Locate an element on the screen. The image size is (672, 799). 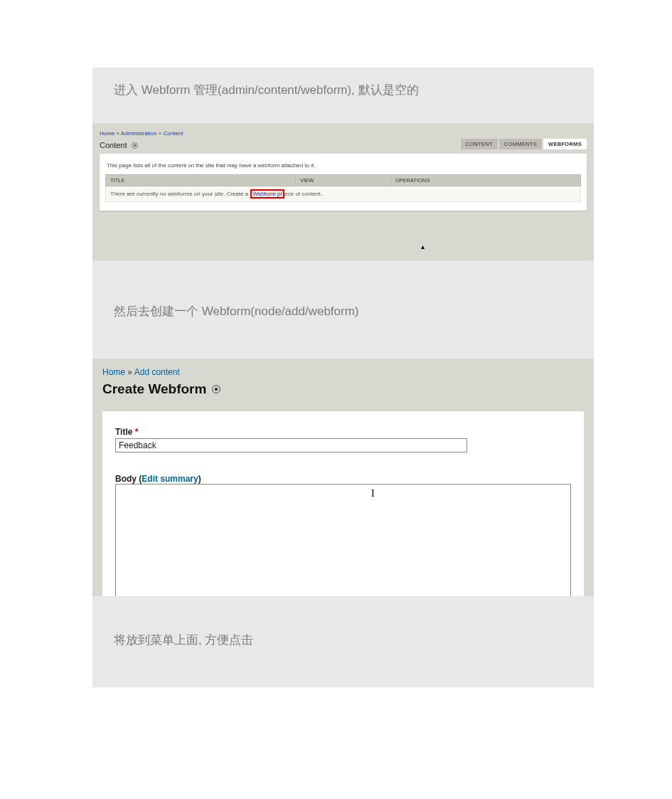
empty-message-cell: There are currently no webforms on your … is located at coordinates (343, 194).